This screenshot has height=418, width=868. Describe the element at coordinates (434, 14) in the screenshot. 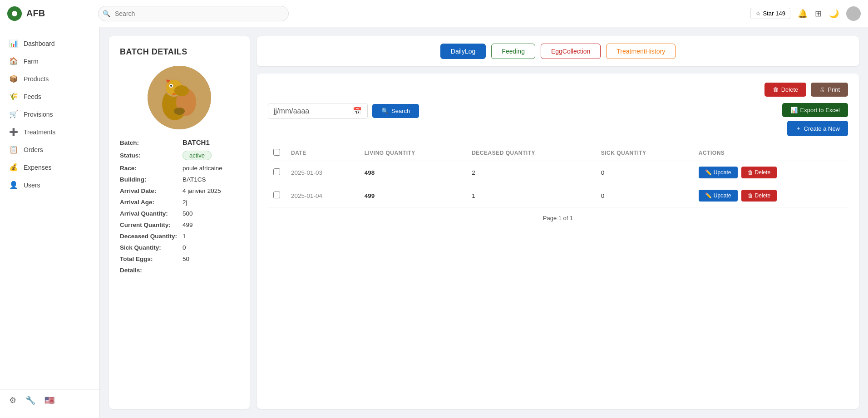

I see `navbar: AFB 🔍 ☆ Star 149 🔔 ⊞ 🌙` at that location.